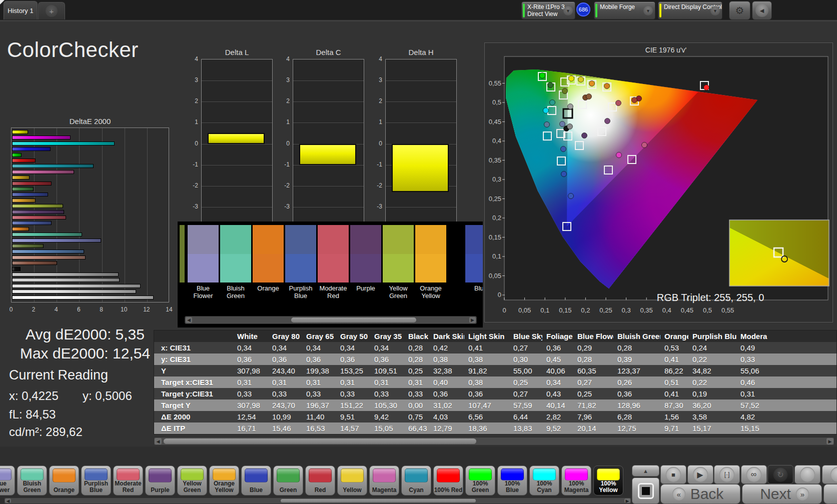 The height and width of the screenshot is (504, 837). I want to click on patch-button-blue-flower: BlueFlower, so click(8, 480).